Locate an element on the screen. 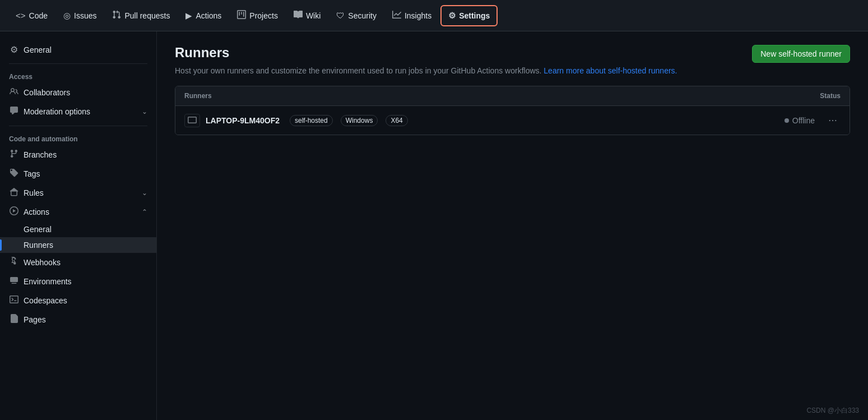 This screenshot has height=420, width=868. nav-projects: Projects is located at coordinates (258, 16).